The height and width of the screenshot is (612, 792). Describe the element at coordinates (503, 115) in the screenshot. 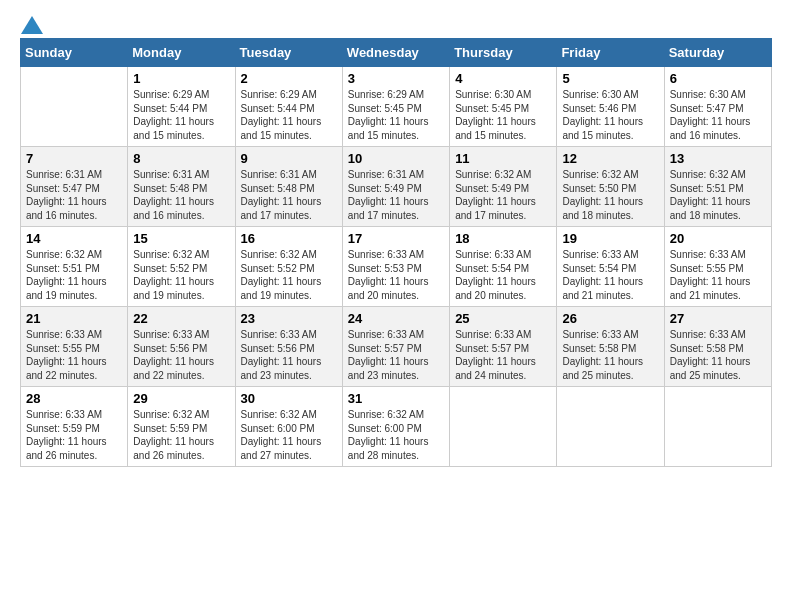

I see `day-info: Sunrise: 6:30 AMSunset: 5:45 PMDaylight:…` at that location.